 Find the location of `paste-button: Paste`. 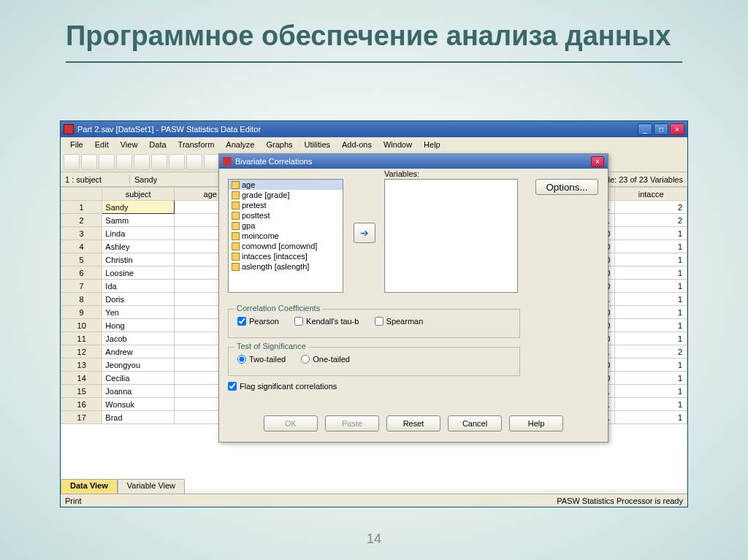

paste-button: Paste is located at coordinates (352, 423).